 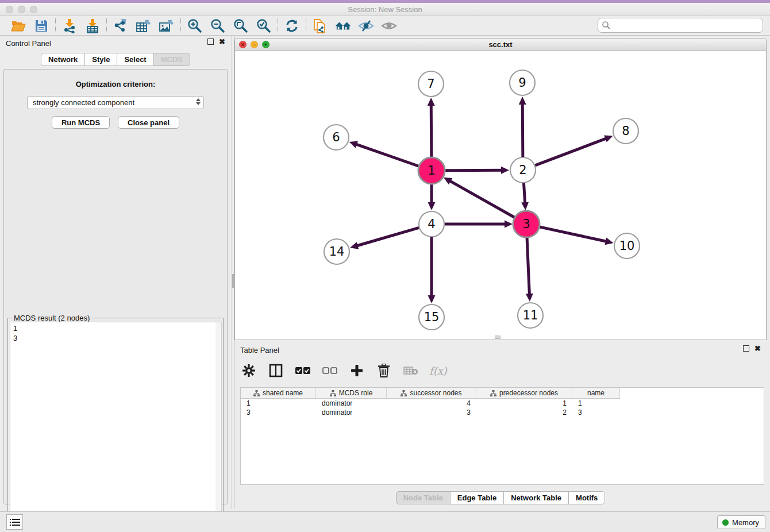 What do you see at coordinates (432, 317) in the screenshot?
I see `graph-node-label: 15` at bounding box center [432, 317].